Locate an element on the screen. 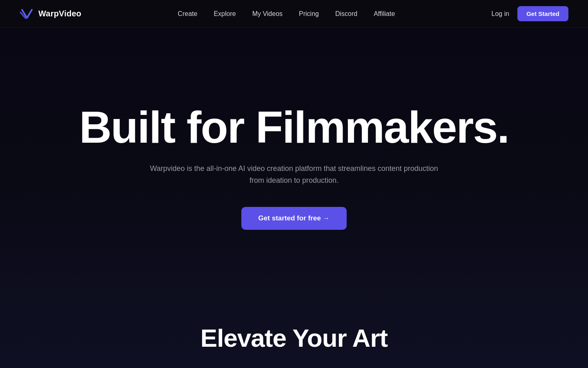 This screenshot has width=588, height=368. logo-area: WarpVideo is located at coordinates (51, 14).